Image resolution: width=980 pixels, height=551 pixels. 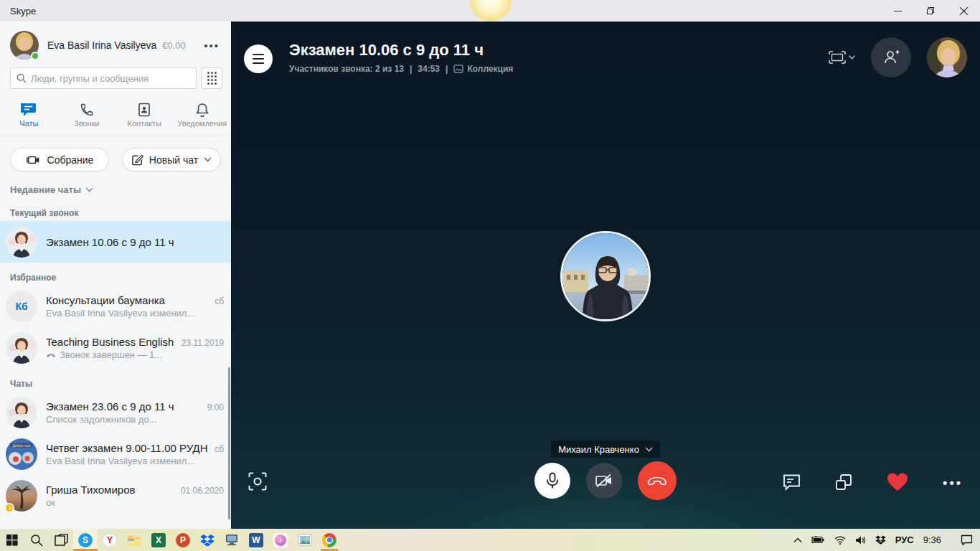 I want to click on active-speaker-pill: Михаил Кравченко, so click(x=606, y=449).